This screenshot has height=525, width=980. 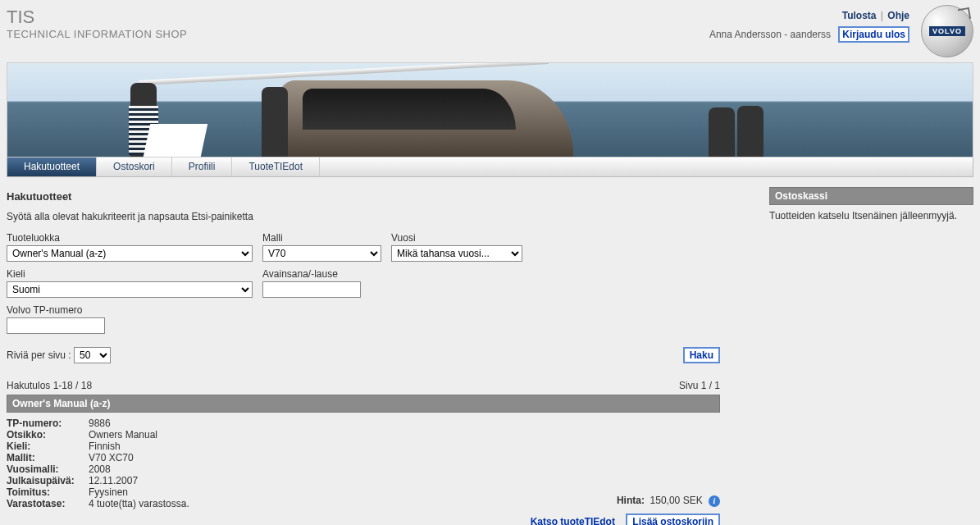 I want to click on cart-header: Ostoskassi, so click(x=871, y=196).